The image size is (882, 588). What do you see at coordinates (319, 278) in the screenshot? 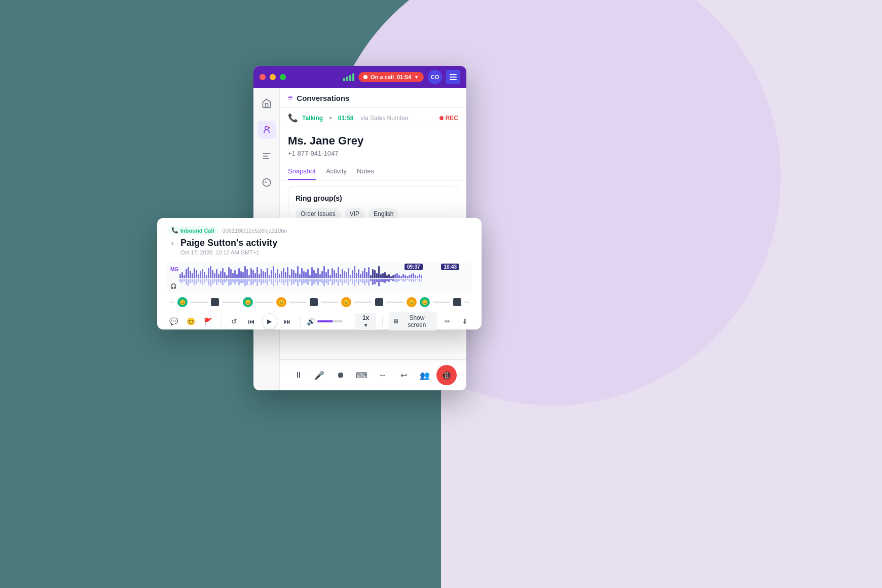
I see `waveform-container: MG 🎧 09:37 10:43` at bounding box center [319, 278].